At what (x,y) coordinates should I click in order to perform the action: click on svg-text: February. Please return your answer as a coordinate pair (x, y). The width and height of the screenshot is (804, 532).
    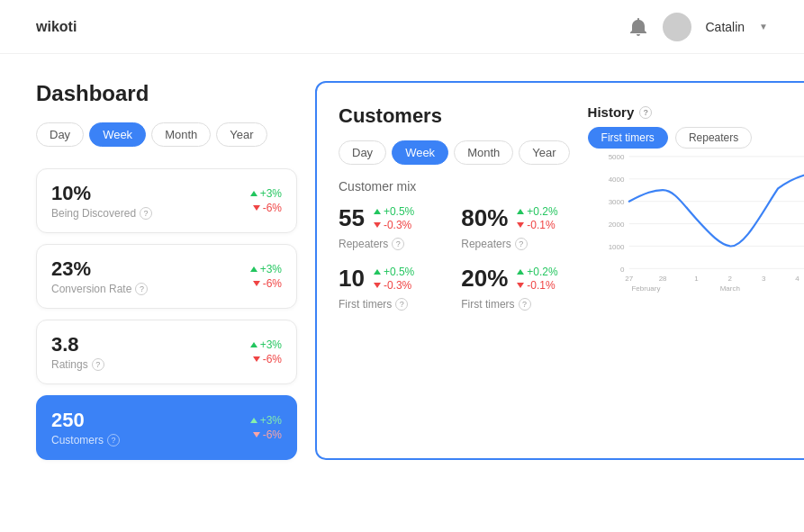
    Looking at the image, I should click on (646, 288).